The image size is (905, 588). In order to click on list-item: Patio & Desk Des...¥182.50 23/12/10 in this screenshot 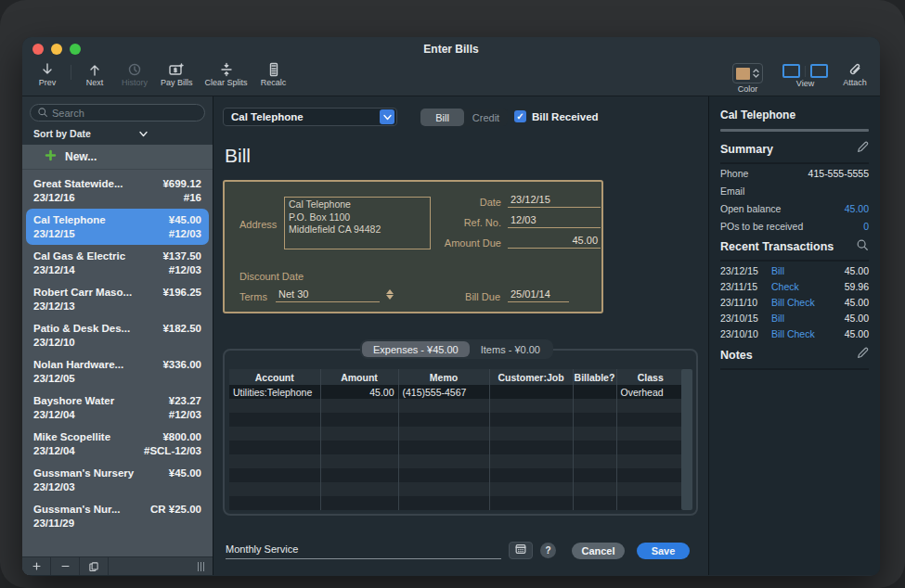, I will do `click(117, 336)`.